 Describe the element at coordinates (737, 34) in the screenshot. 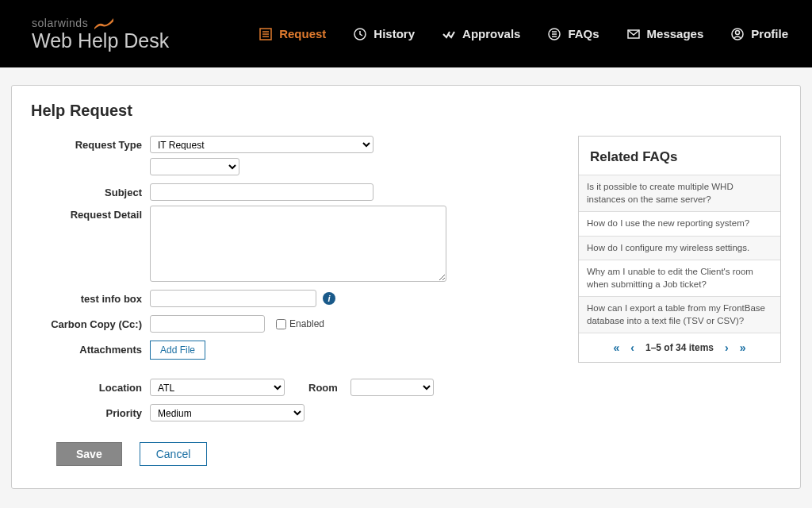

I see `user-icon` at that location.